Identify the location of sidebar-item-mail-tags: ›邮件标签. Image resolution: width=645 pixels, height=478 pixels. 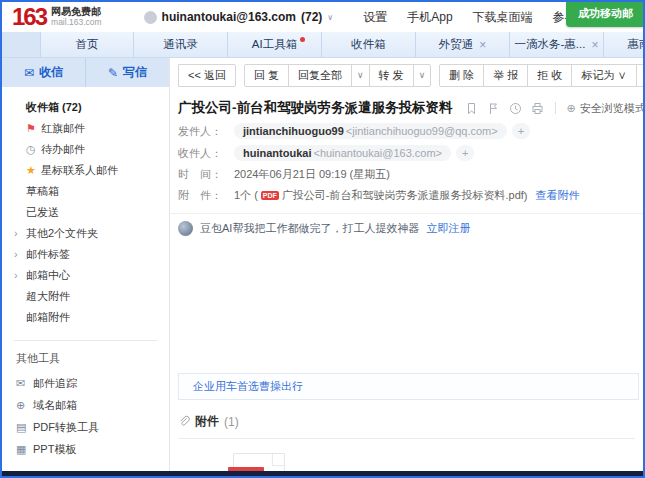
(86, 254).